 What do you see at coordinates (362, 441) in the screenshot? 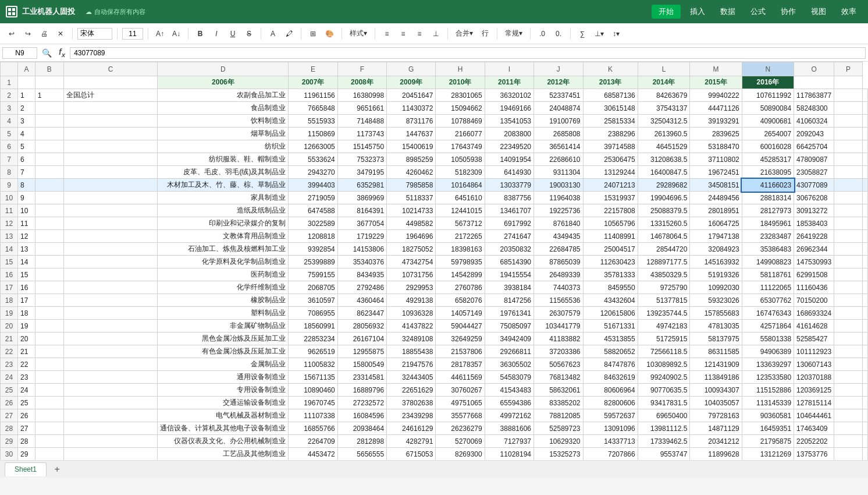
I see `table-cell: 2812898` at bounding box center [362, 441].